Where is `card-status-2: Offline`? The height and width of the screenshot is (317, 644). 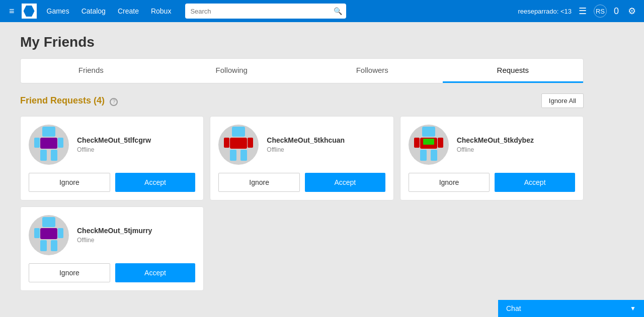 card-status-2: Offline is located at coordinates (516, 150).